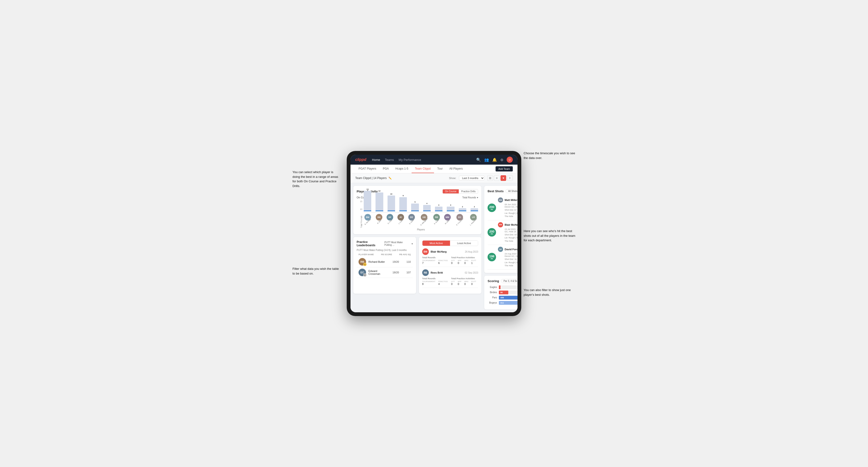 The height and width of the screenshot is (467, 868). Describe the element at coordinates (390, 217) in the screenshot. I see `player-avatar: DF` at that location.